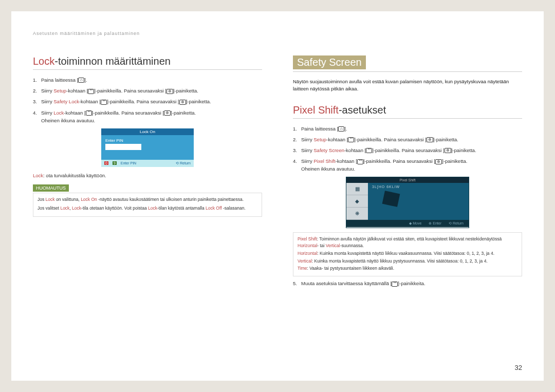 This screenshot has width=555, height=392. Describe the element at coordinates (44, 61) in the screenshot. I see `title-accent: Lock` at that location.